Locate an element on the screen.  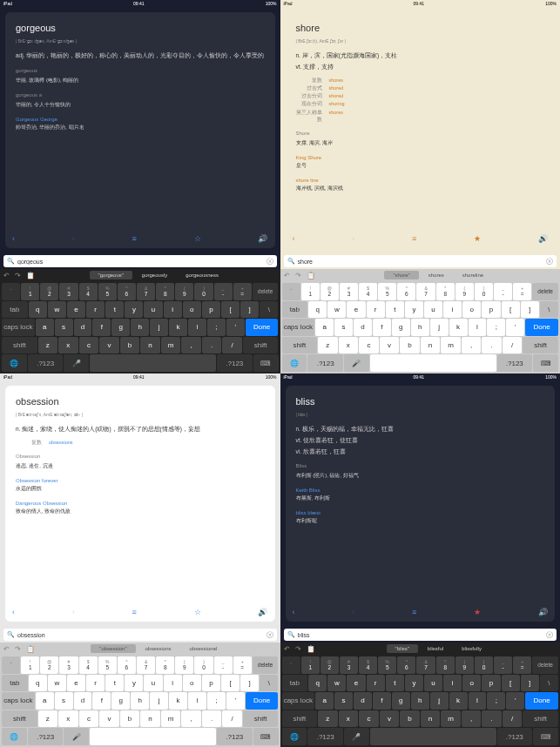
suggestion: obsessions is located at coordinates (159, 649).